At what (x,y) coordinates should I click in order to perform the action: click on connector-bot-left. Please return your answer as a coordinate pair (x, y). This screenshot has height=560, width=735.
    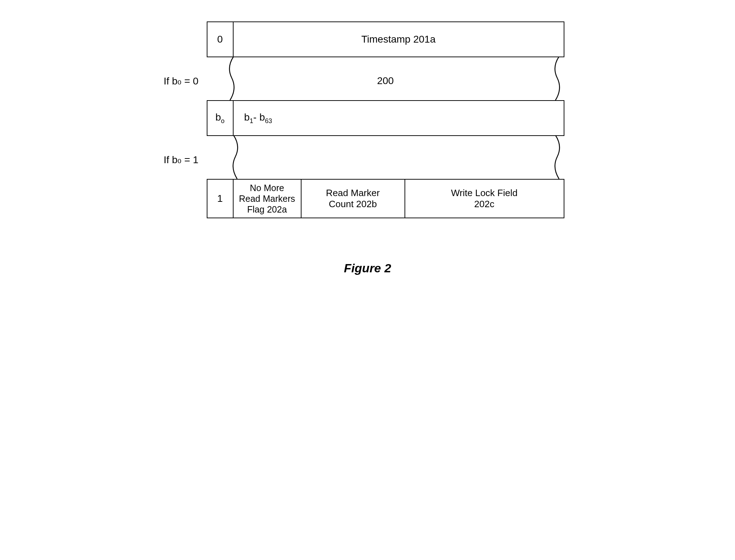
    Looking at the image, I should click on (232, 157).